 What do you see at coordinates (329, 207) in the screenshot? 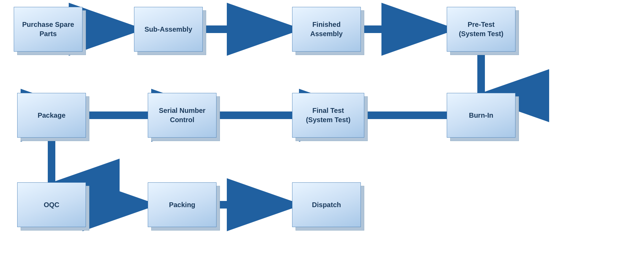
I see `box-dispatch: Dispatch` at bounding box center [329, 207].